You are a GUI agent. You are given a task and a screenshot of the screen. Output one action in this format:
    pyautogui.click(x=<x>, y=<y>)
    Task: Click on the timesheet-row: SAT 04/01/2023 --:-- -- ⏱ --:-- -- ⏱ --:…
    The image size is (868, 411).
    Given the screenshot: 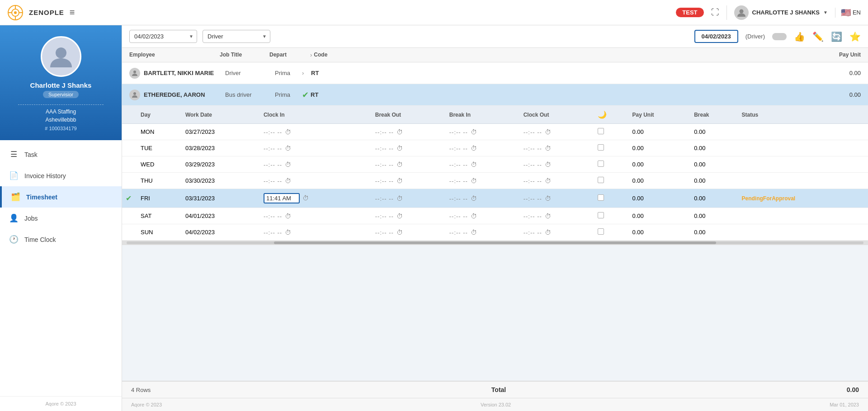 What is the action you would take?
    pyautogui.click(x=495, y=216)
    